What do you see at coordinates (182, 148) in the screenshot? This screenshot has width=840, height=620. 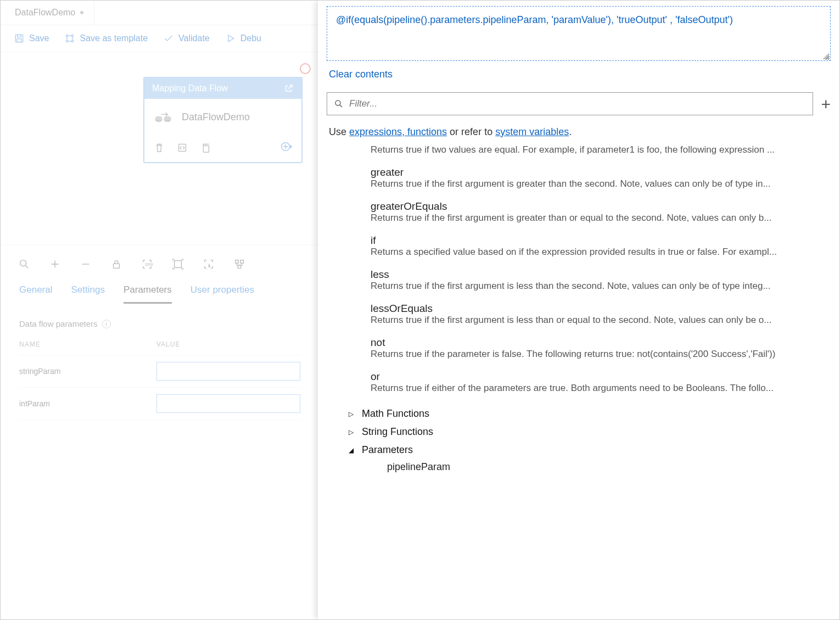 I see `code-icon` at bounding box center [182, 148].